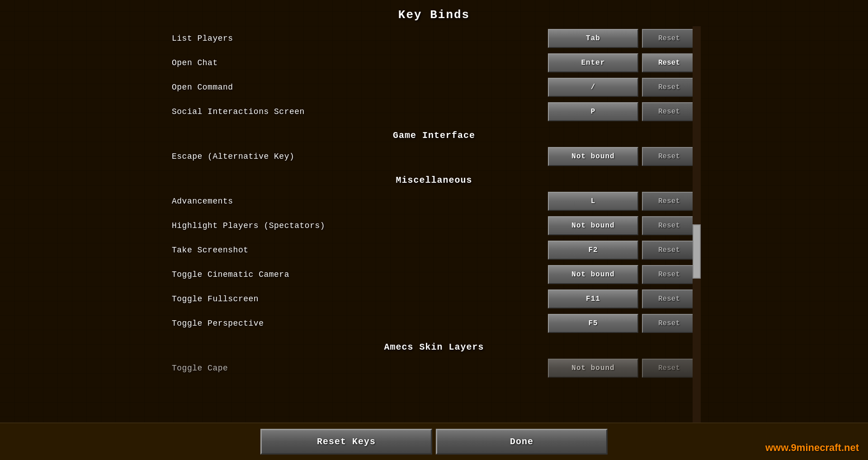 This screenshot has width=868, height=460. What do you see at coordinates (593, 323) in the screenshot?
I see `keybind-button-toggle-perspective: F5` at bounding box center [593, 323].